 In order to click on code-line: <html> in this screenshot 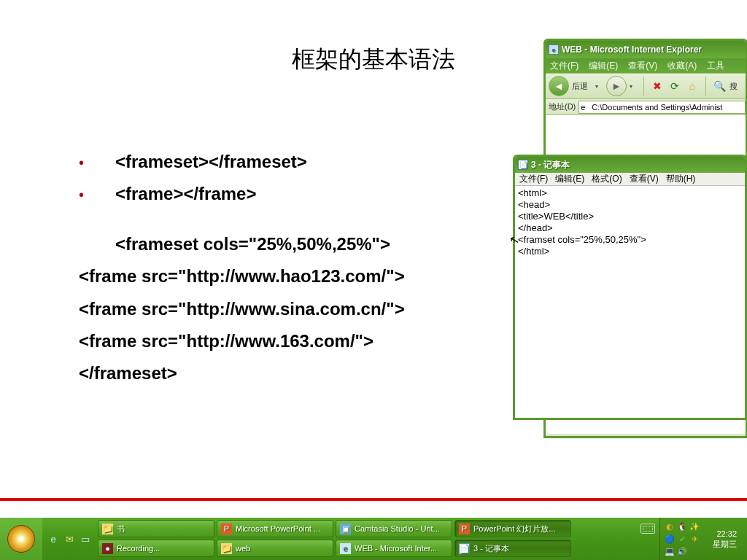, I will do `click(630, 193)`.